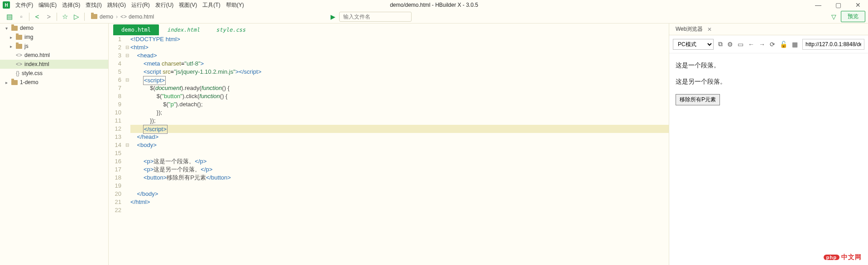  Describe the element at coordinates (235, 5) in the screenshot. I see `menu-item: 帮助(Y)` at that location.